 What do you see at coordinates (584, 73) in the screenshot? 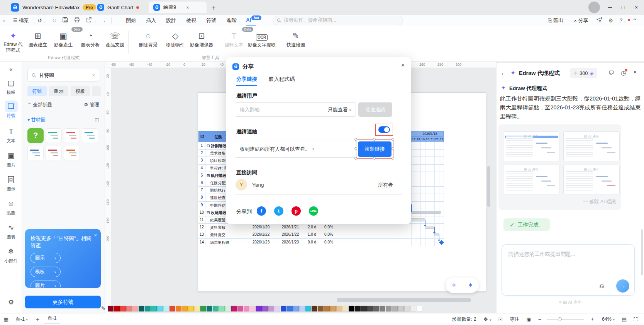
I see `credits-badge: ✧ 300 ◈` at bounding box center [584, 73].